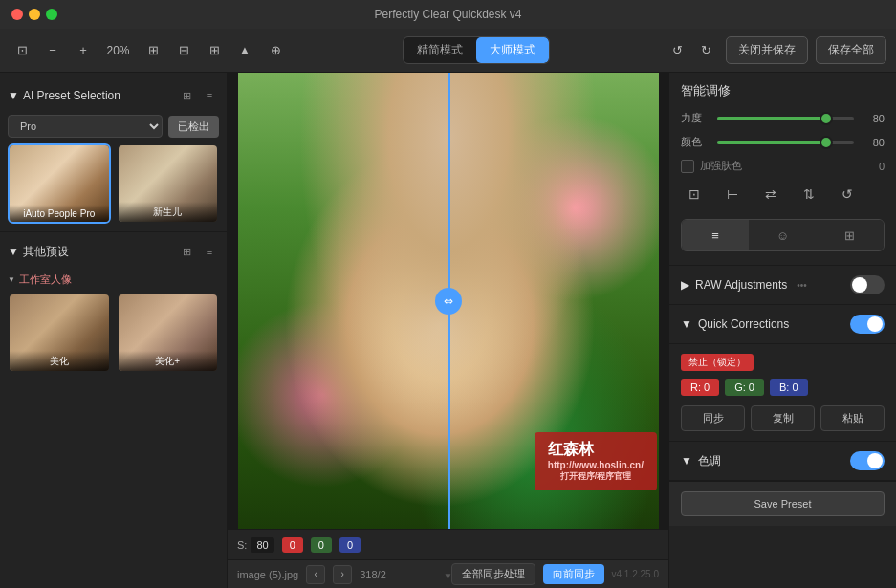  What do you see at coordinates (700, 387) in the screenshot?
I see `rgb-r-chip: R: 0` at bounding box center [700, 387].